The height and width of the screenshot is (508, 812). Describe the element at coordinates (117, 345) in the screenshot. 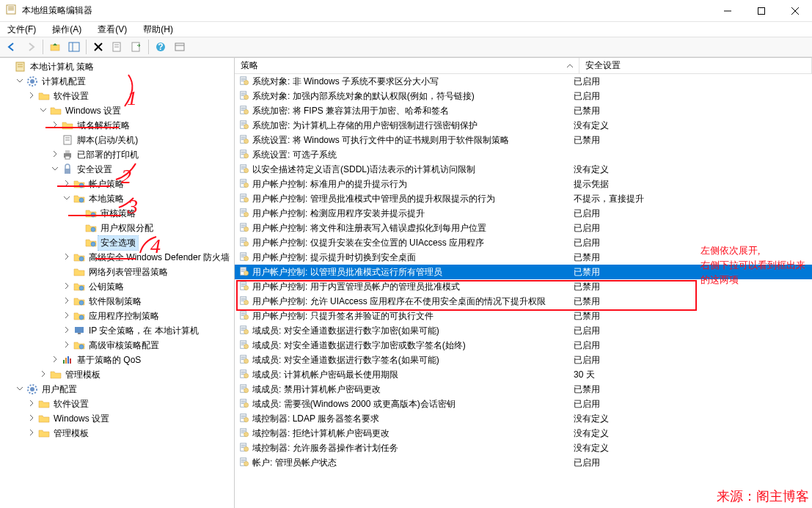

I see `tree-node: 高级审核策略配置` at that location.